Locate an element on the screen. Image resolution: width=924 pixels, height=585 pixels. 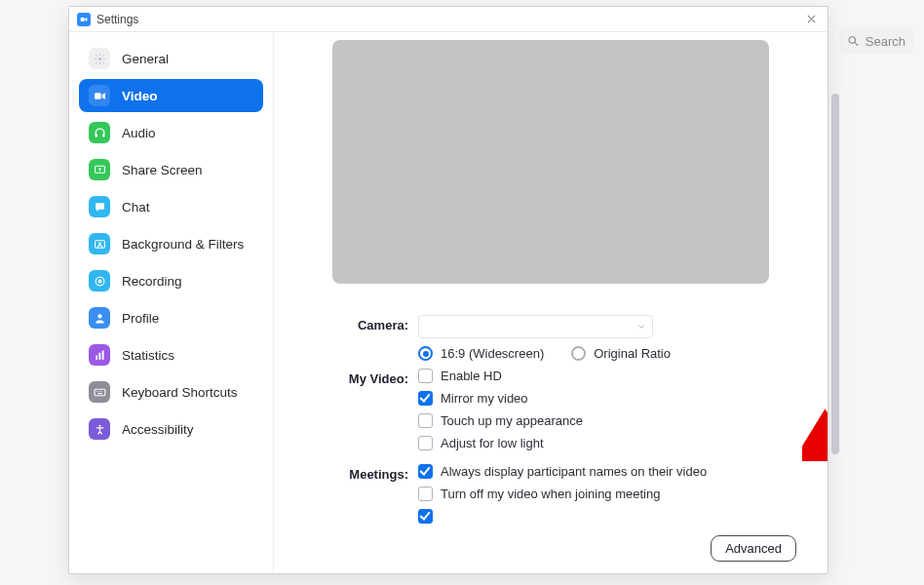
search-input: Search is located at coordinates (876, 41).